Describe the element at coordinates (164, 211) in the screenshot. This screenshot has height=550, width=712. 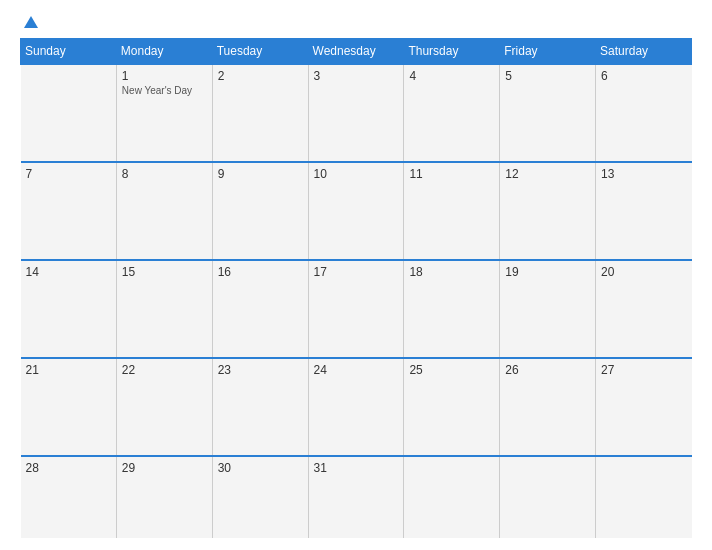
I see `calendar-cell: 8` at that location.